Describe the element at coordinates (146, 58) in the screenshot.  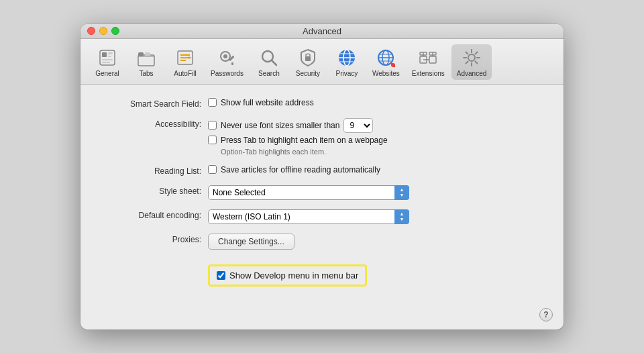
I see `tabs-icon` at that location.